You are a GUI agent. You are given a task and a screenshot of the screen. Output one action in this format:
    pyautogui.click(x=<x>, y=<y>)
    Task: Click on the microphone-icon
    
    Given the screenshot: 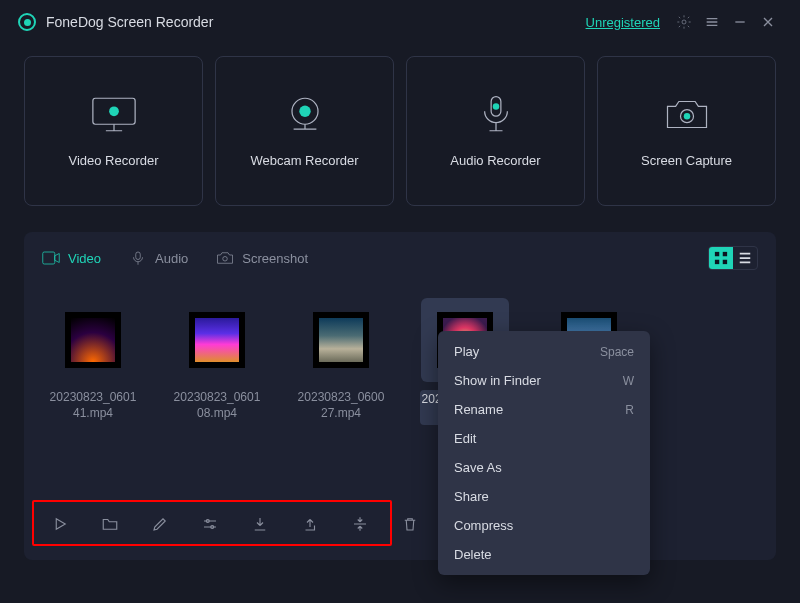 What is the action you would take?
    pyautogui.click(x=496, y=115)
    